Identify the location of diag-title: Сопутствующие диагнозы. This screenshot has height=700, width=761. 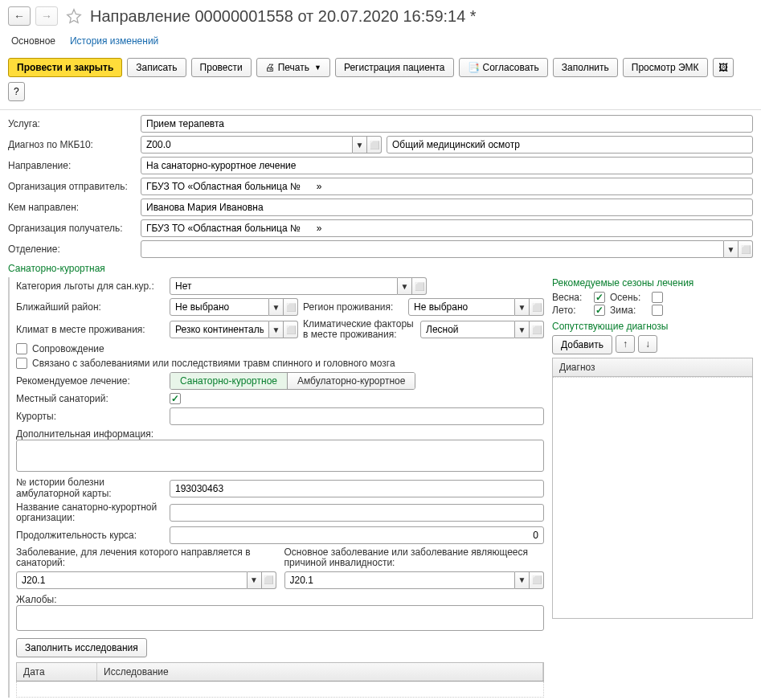
(653, 326).